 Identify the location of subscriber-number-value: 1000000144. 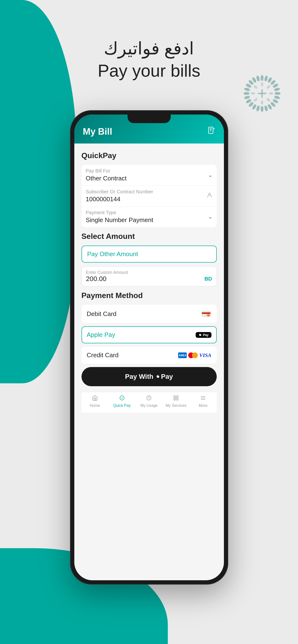
(103, 199).